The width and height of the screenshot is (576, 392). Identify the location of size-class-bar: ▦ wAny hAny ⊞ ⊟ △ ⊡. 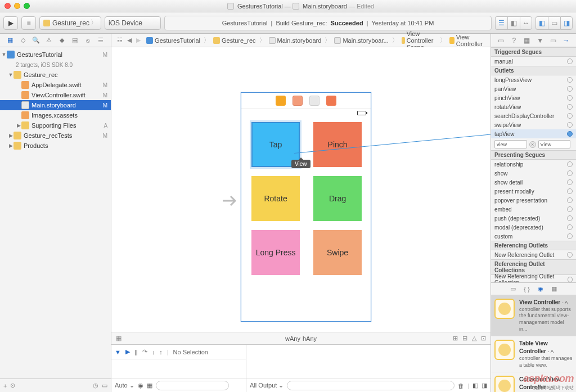
(301, 338).